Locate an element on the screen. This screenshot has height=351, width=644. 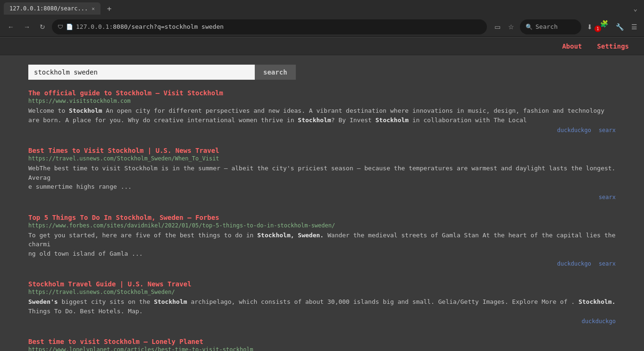
result-item: Best time to visit Stockholm – Lonely Pl… is located at coordinates (322, 344).